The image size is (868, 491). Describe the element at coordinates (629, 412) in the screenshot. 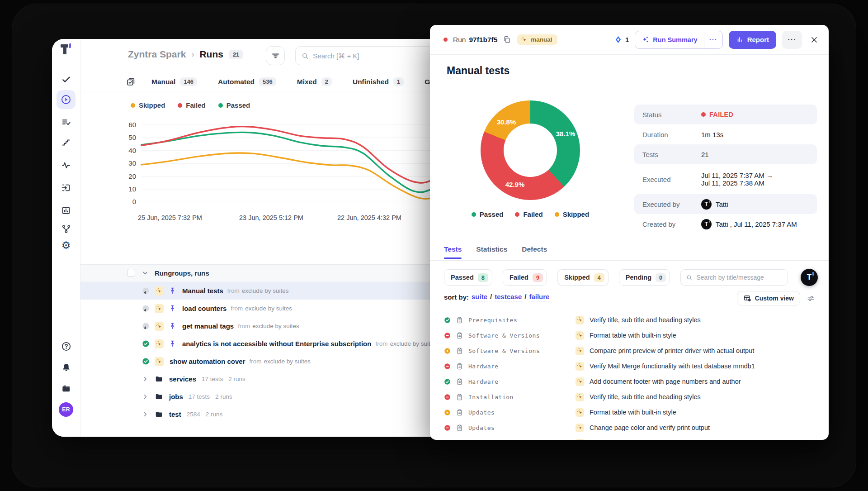

I see `test-row: UpdatesFormat table with built-in style` at that location.